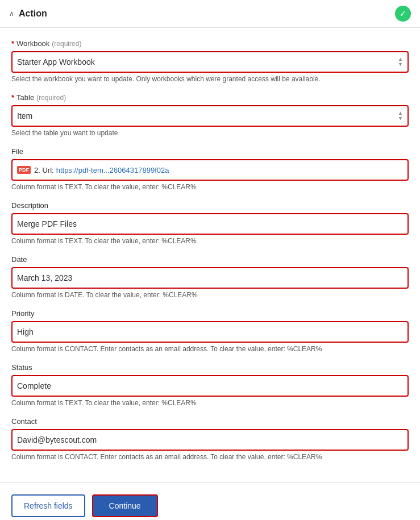 This screenshot has height=520, width=420. What do you see at coordinates (30, 206) in the screenshot?
I see `description-label-text: Description` at bounding box center [30, 206].